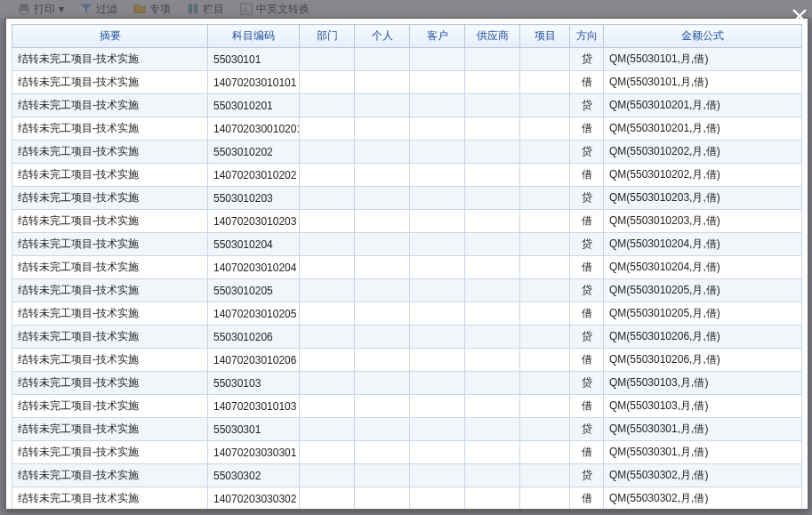 This screenshot has height=515, width=812. Describe the element at coordinates (382, 36) in the screenshot. I see `col-person: 个人` at that location.